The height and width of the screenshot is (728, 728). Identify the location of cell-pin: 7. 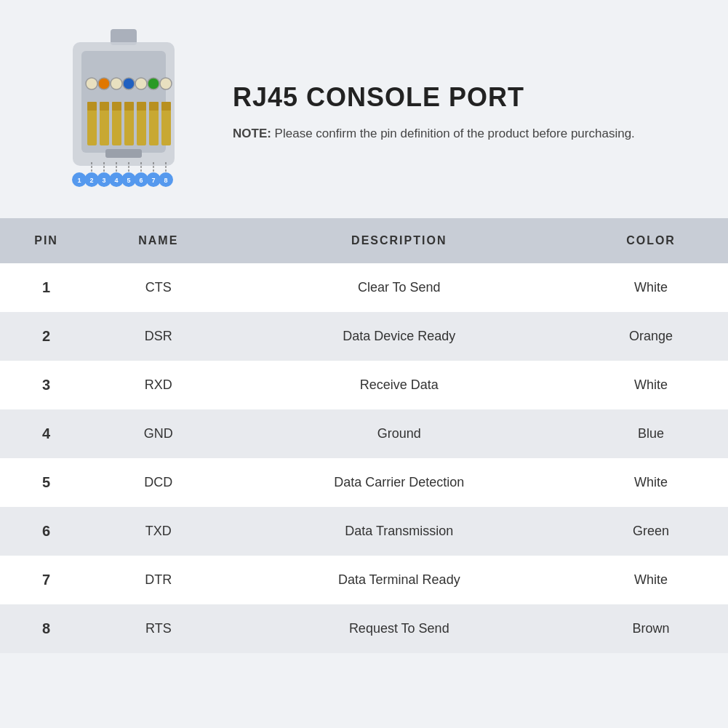
(47, 580).